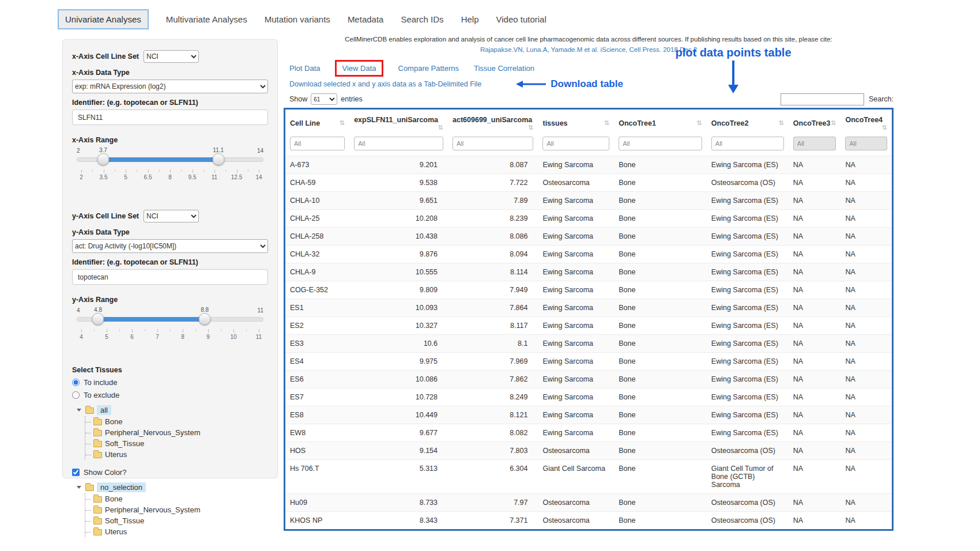 This screenshot has width=980, height=551. What do you see at coordinates (359, 68) in the screenshot?
I see `tab-view-data: View Data` at bounding box center [359, 68].